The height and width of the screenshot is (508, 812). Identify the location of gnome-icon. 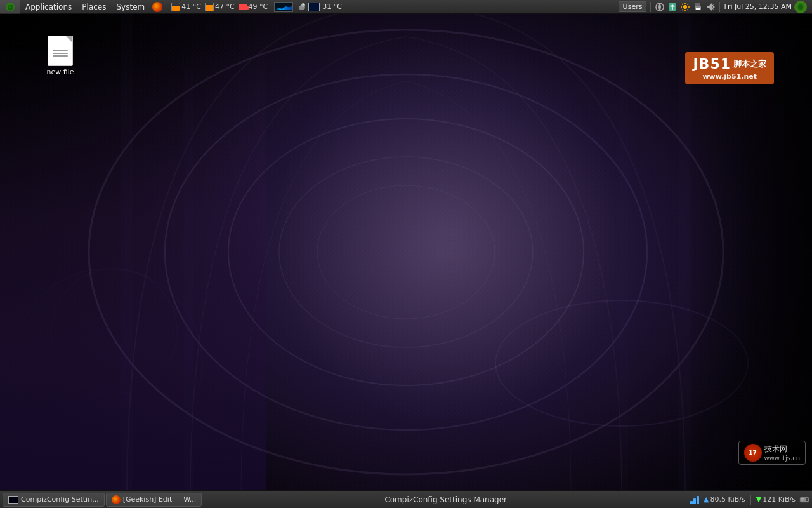
(801, 7).